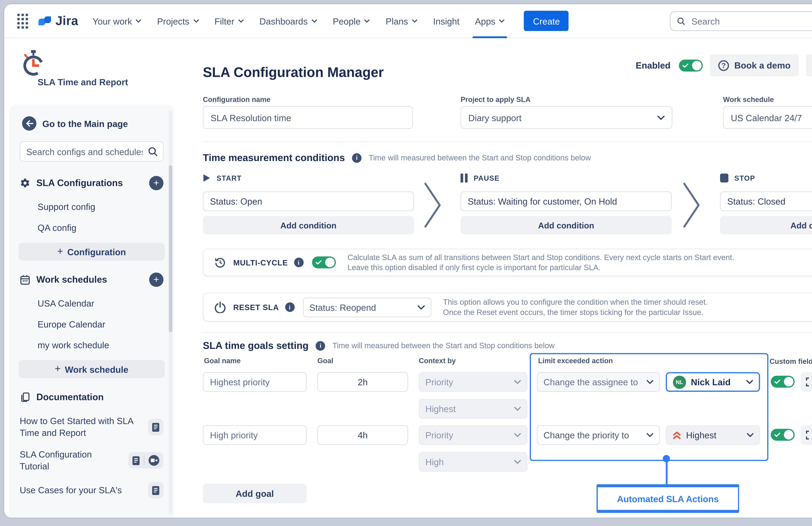 The height and width of the screenshot is (526, 812). What do you see at coordinates (91, 397) in the screenshot?
I see `documentation-section: Documentation` at bounding box center [91, 397].